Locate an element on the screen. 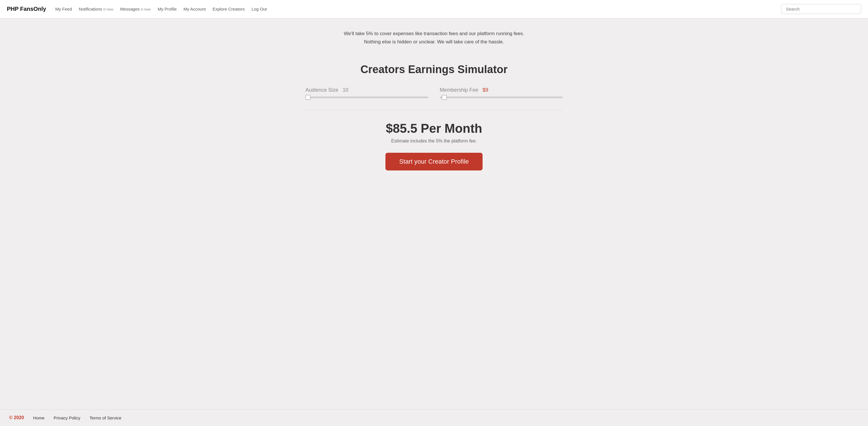 The image size is (868, 426). footer-privacy-link: Privacy Policy is located at coordinates (67, 418).